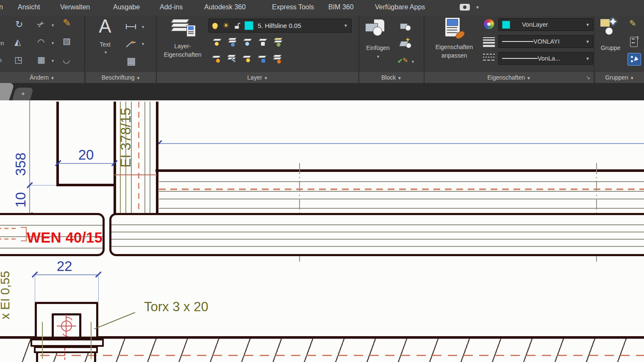 This screenshot has width=644, height=362. Describe the element at coordinates (509, 49) in the screenshot. I see `panel-eigenschaften: Eigenschaften anpassen VonLayer ▼` at that location.